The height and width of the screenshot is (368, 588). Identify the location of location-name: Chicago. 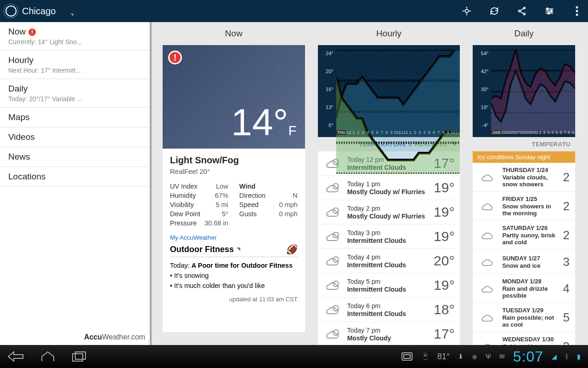
(39, 11).